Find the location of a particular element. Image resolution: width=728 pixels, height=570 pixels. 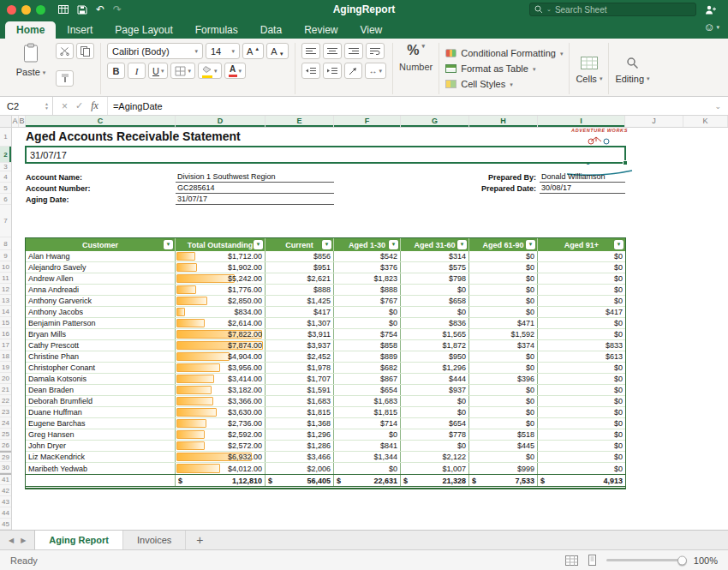

column-header-B: B is located at coordinates (22, 122).